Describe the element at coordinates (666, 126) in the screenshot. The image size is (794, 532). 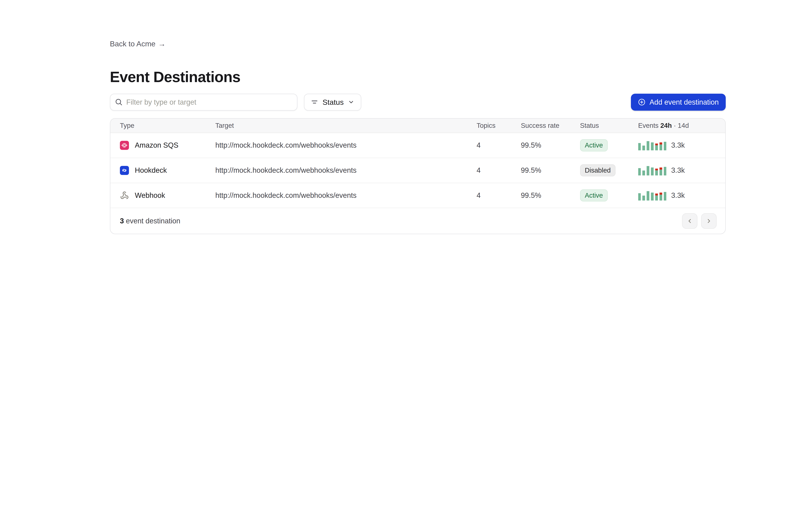
I see `header-events-24h: 24h` at that location.